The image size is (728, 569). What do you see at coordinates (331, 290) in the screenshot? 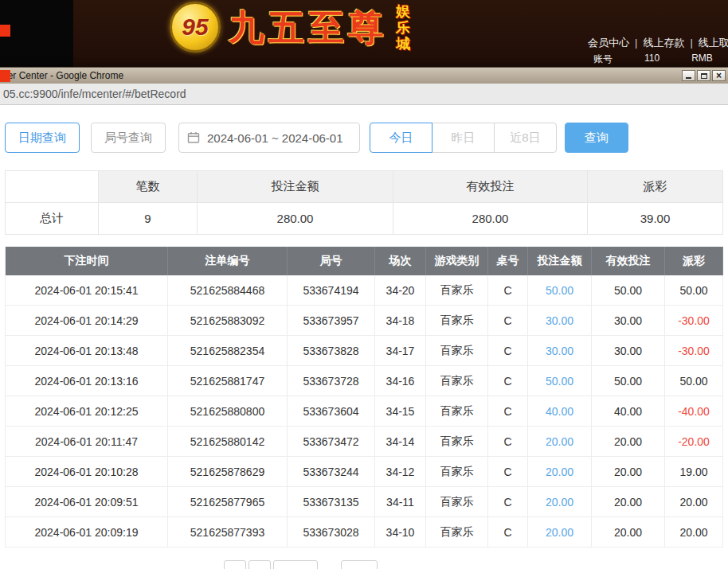
I see `cell-round: 533674194` at bounding box center [331, 290].